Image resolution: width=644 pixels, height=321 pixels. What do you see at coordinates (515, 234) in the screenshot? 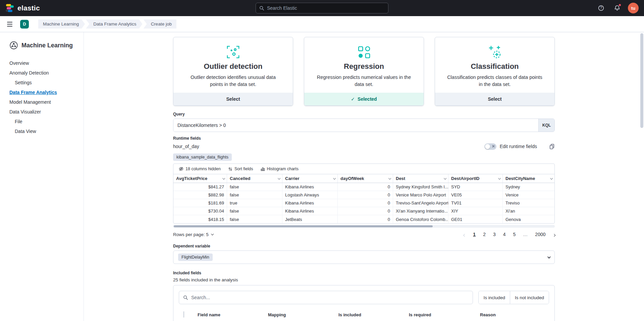
I see `page-button-5: 5` at bounding box center [515, 234].